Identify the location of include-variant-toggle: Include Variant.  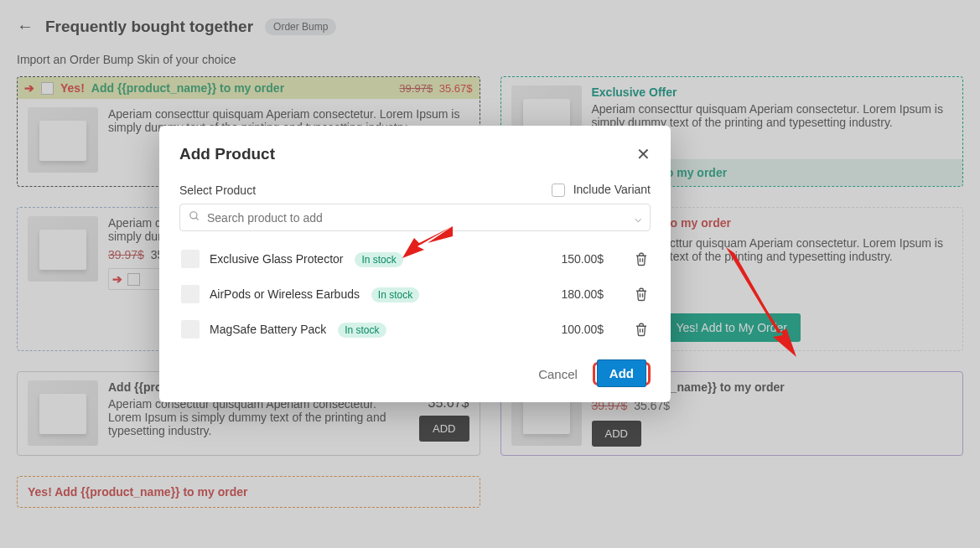
(601, 189).